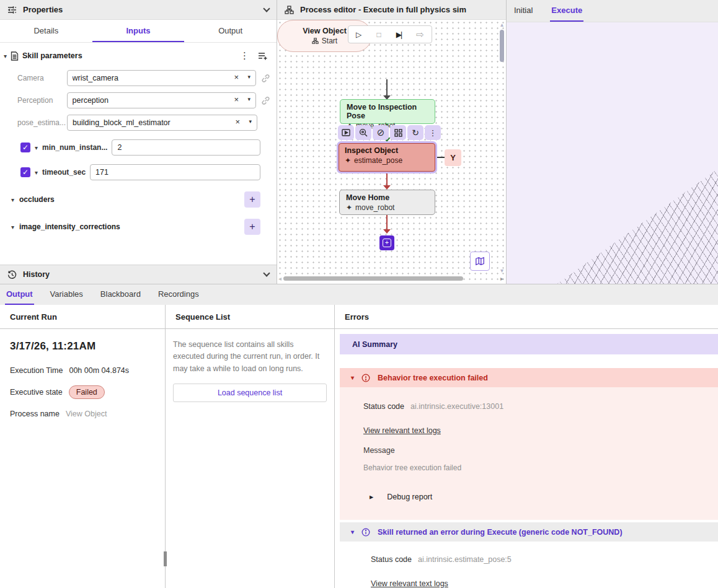 This screenshot has width=718, height=588. What do you see at coordinates (42, 78) in the screenshot?
I see `field-label: Camera` at bounding box center [42, 78].